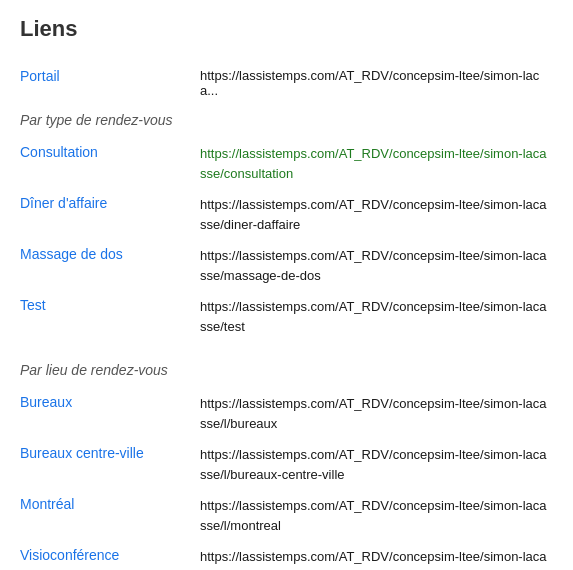 The image size is (573, 570). I want to click on link-row-consultation: Consultationhttps://lassistemps.com/AT_R…, so click(286, 164).